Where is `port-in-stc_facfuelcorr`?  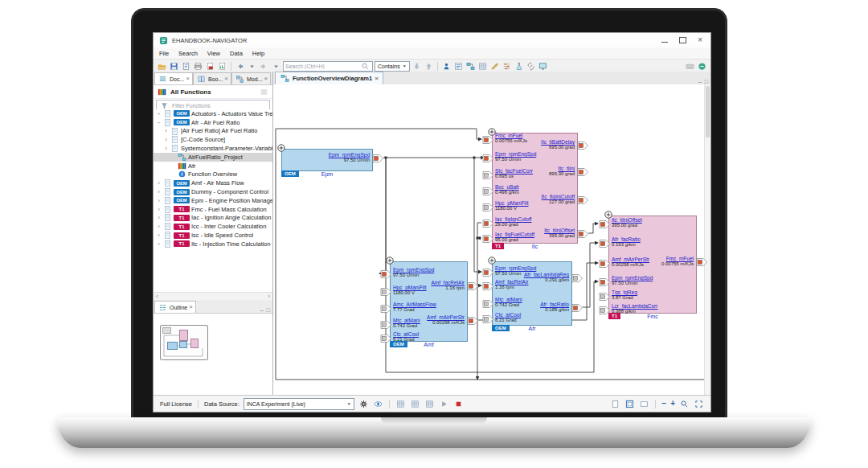
port-in-stc_facfuelcorr is located at coordinates (488, 175).